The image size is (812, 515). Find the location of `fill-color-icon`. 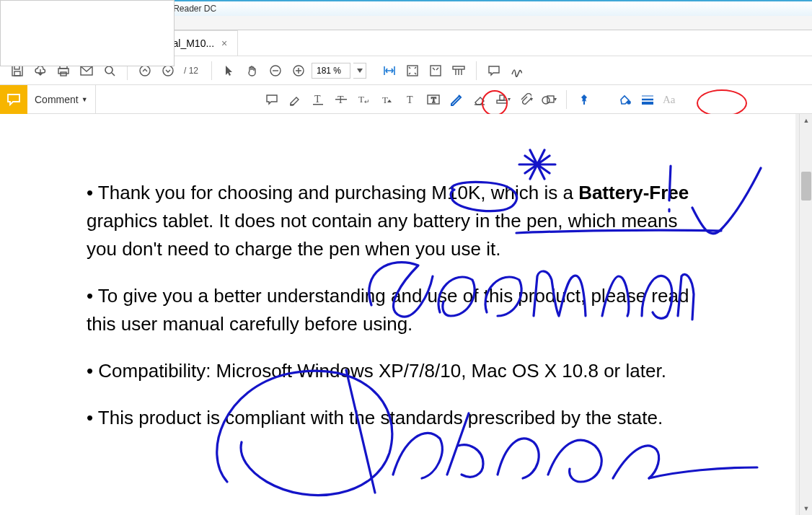

fill-color-icon is located at coordinates (625, 100).